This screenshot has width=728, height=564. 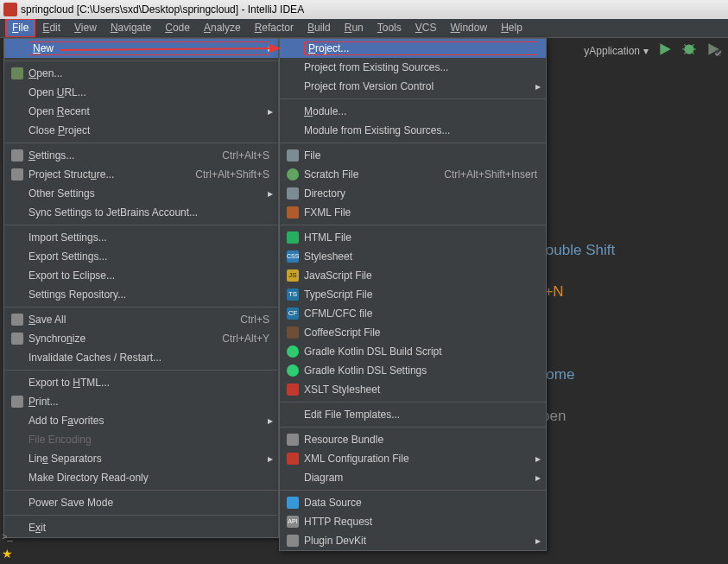 What do you see at coordinates (17, 339) in the screenshot?
I see `sync-icon` at bounding box center [17, 339].